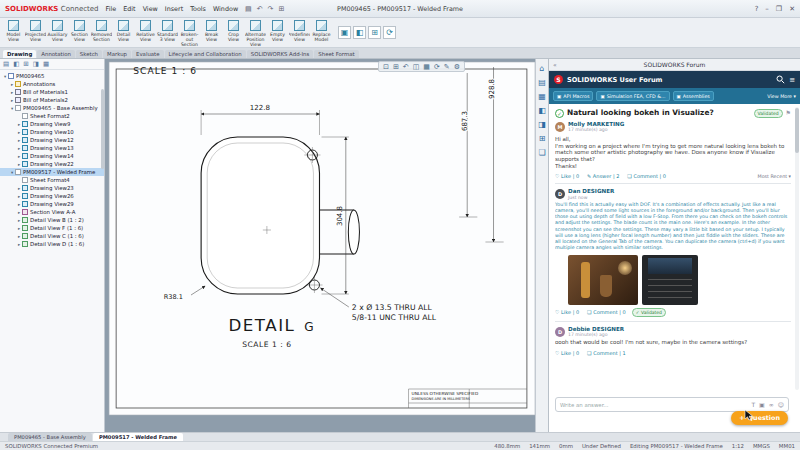 Image resolution: width=800 pixels, height=450 pixels. Describe the element at coordinates (694, 96) in the screenshot. I see `forum-nav-assemblies: ▣Assemblies` at that location.